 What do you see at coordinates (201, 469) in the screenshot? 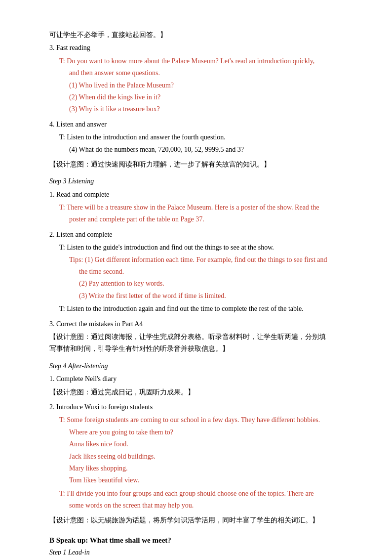
I see `step4-sub2-mary: Mary likes shopping.` at bounding box center [201, 469].